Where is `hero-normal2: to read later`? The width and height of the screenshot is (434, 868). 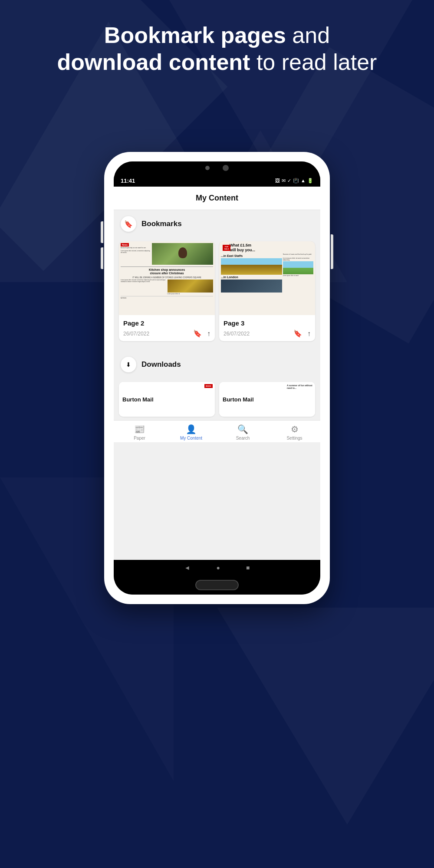 hero-normal2: to read later is located at coordinates (313, 62).